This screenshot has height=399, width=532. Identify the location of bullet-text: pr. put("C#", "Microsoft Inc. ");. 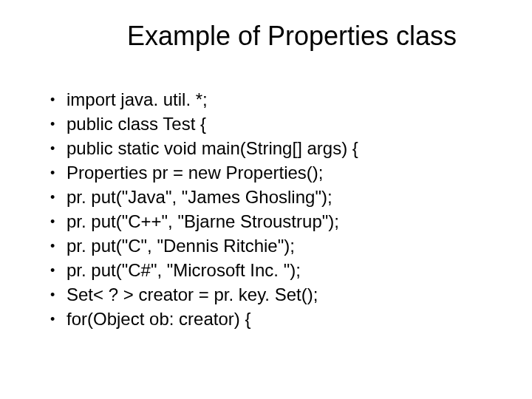
(284, 270).